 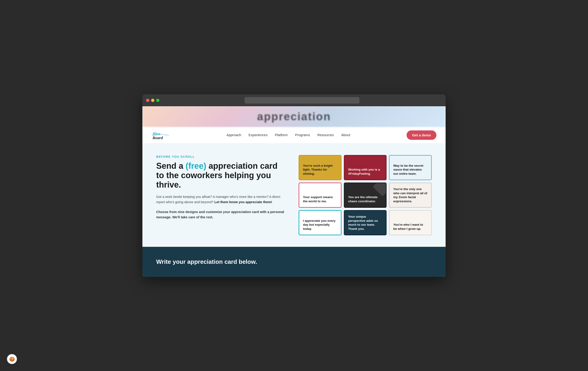 What do you see at coordinates (234, 135) in the screenshot?
I see `nav-item-approach: Approach` at bounding box center [234, 135].